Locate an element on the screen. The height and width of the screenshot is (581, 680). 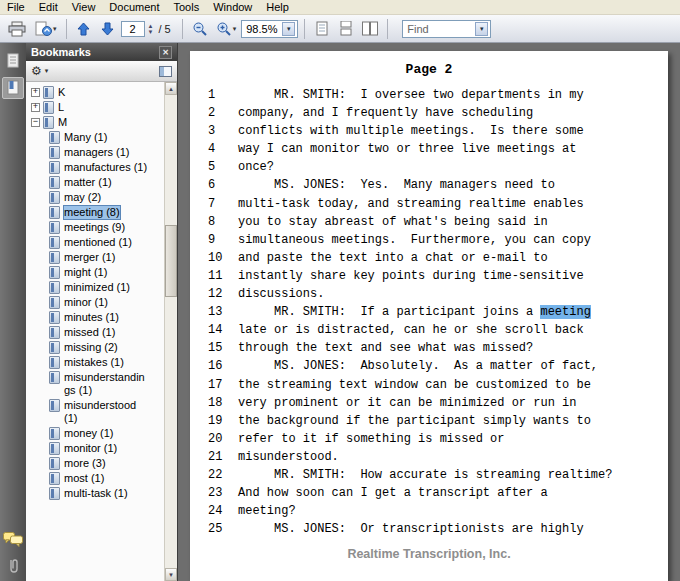
page-footer: Realtime Transcription, Inc. is located at coordinates (429, 554).